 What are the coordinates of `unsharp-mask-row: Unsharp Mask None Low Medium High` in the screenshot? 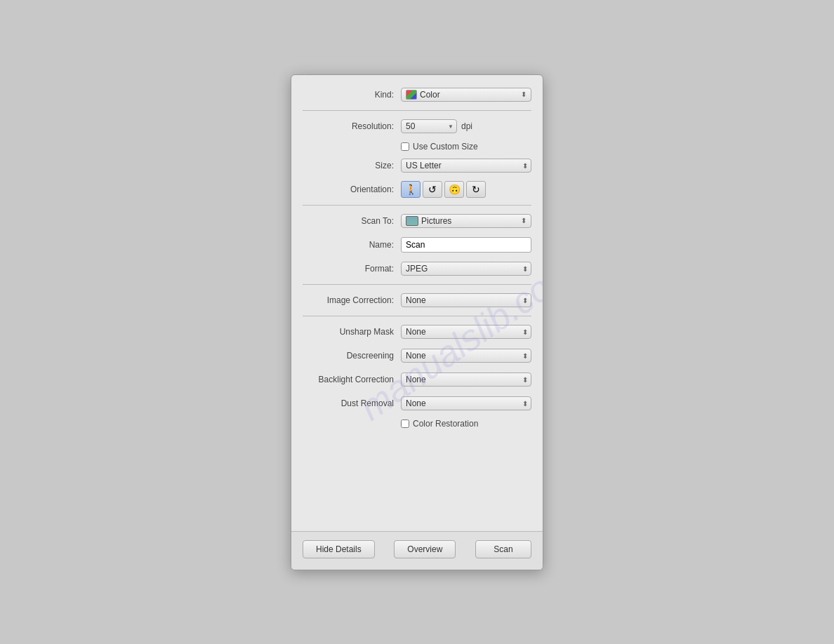 It's located at (417, 332).